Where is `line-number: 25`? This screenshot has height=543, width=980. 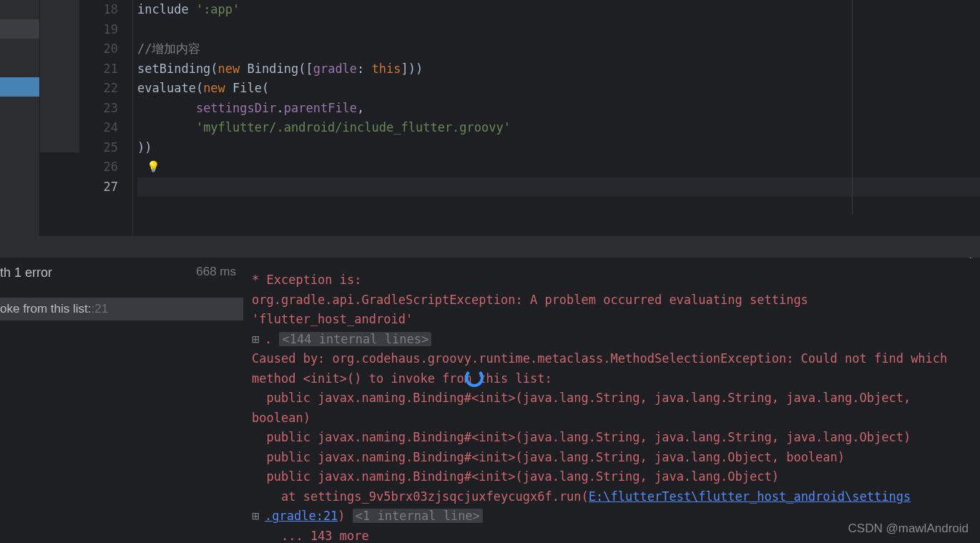
line-number: 25 is located at coordinates (79, 148).